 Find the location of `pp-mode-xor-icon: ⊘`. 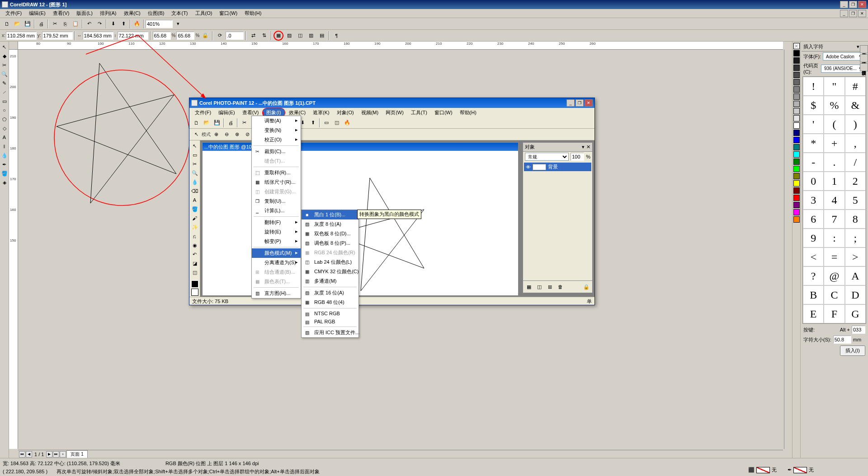

pp-mode-xor-icon: ⊘ is located at coordinates (247, 135).